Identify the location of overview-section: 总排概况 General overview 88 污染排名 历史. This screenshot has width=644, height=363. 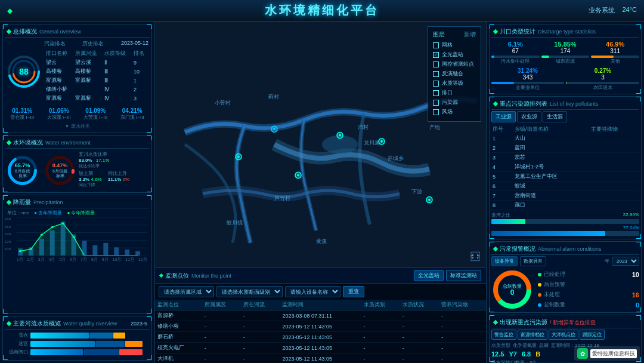
(78, 79).